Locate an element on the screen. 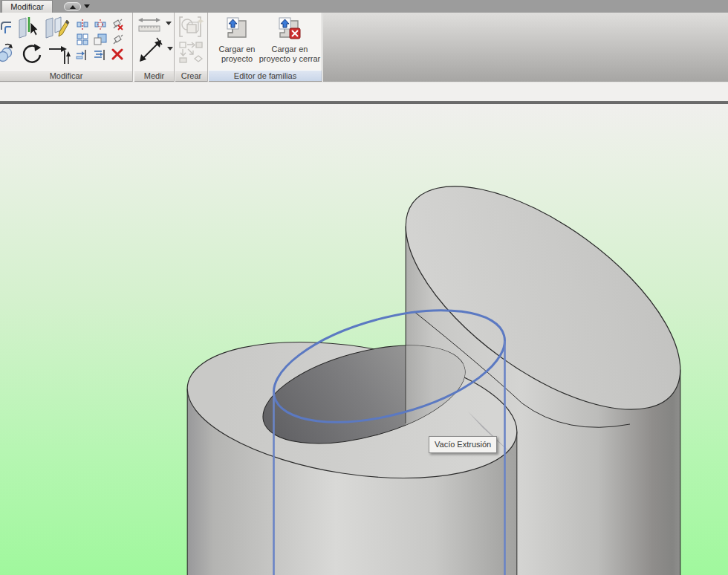 This screenshot has height=575, width=728. load-into-project-label-line2: proyecto is located at coordinates (237, 59).